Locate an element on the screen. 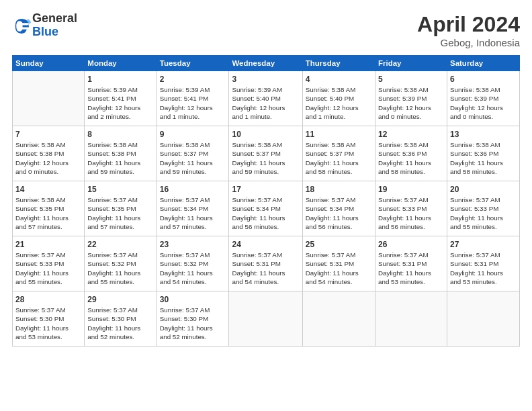 Image resolution: width=532 pixels, height=411 pixels. day-number: 25 is located at coordinates (339, 244).